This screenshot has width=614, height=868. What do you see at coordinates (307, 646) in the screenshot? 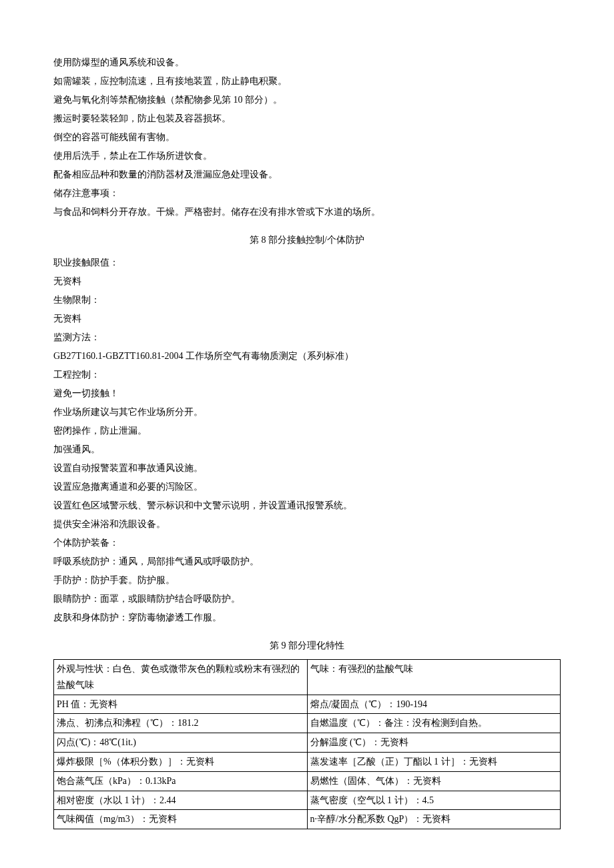
I see `section-9-title: 第 9 部分理化特性` at bounding box center [307, 646].